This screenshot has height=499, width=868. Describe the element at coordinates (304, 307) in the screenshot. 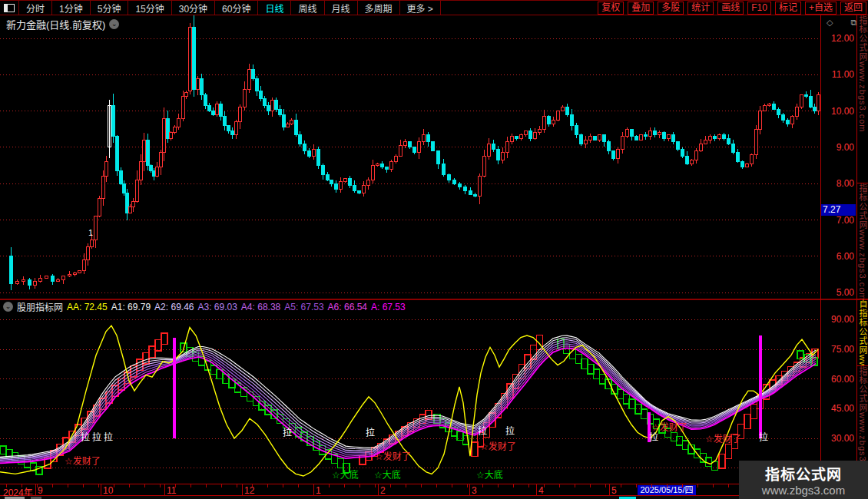

I see `indicator-value: A5: 67.53` at that location.